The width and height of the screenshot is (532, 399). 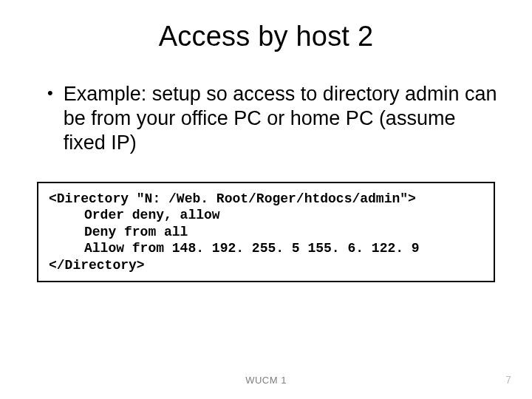 What do you see at coordinates (508, 380) in the screenshot?
I see `page-number: 7` at bounding box center [508, 380].